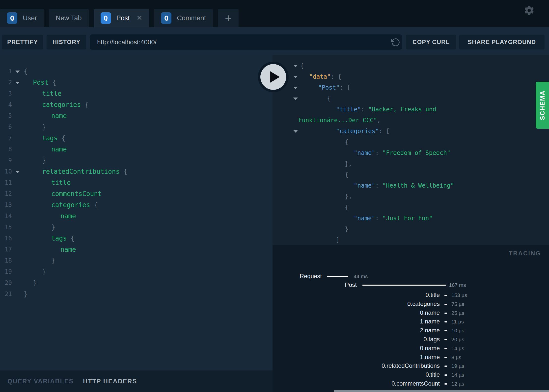 The width and height of the screenshot is (549, 392). What do you see at coordinates (525, 253) in the screenshot?
I see `tracing-title: TRACING` at bounding box center [525, 253].